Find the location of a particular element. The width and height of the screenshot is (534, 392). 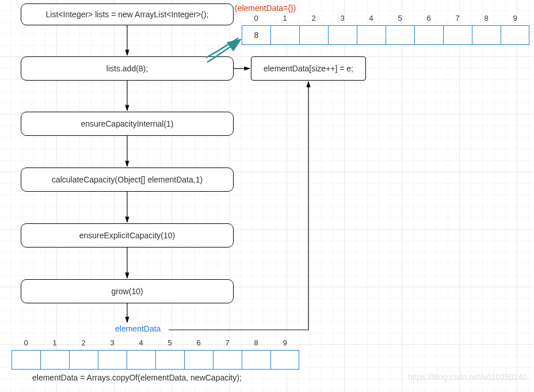

top-array: 8 is located at coordinates (386, 35).